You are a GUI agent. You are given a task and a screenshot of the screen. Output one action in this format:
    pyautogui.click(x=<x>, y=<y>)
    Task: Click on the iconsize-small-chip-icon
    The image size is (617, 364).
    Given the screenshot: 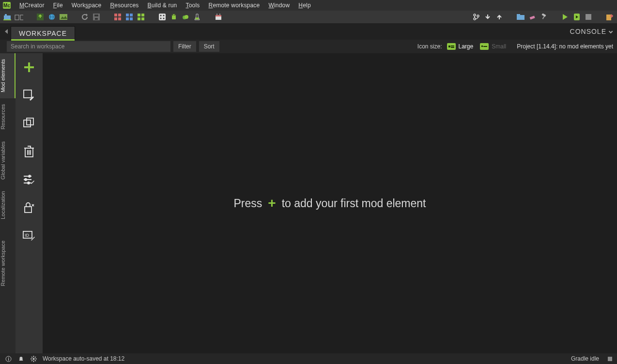 What is the action you would take?
    pyautogui.click(x=484, y=46)
    